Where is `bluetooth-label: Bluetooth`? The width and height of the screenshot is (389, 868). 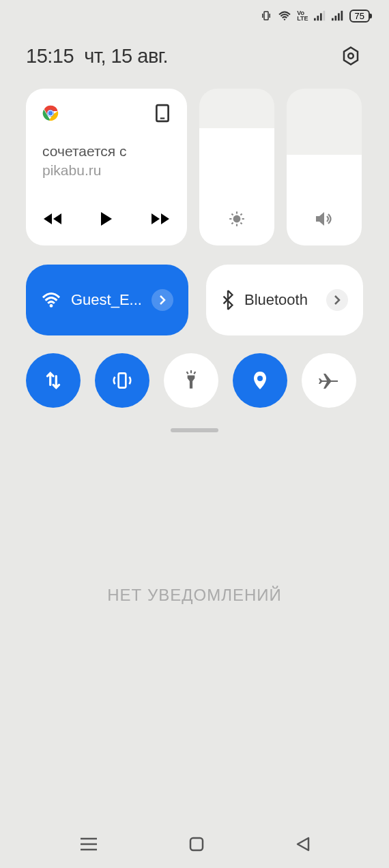 bluetooth-label: Bluetooth is located at coordinates (280, 300).